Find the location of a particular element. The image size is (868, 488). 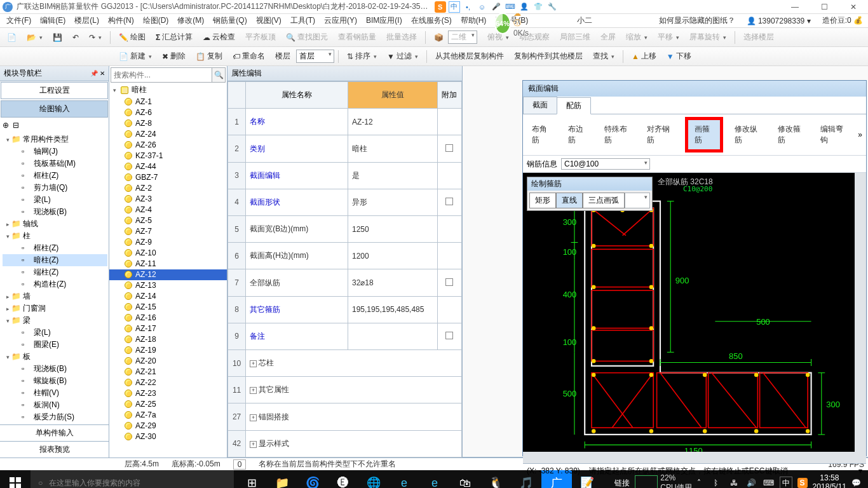

draw-mode-line: 直线 is located at coordinates (569, 201).